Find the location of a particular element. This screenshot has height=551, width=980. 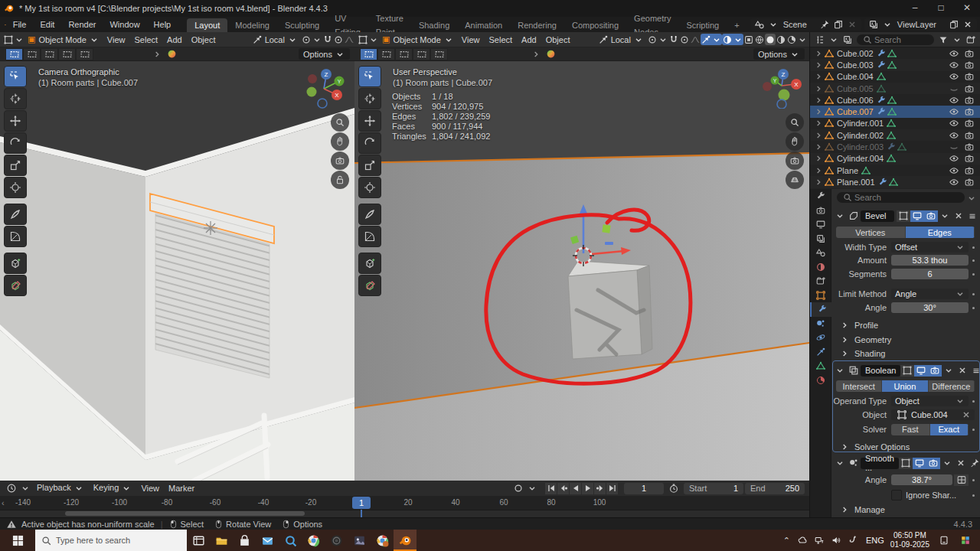

smooth-extras-dropdown is located at coordinates (947, 463).